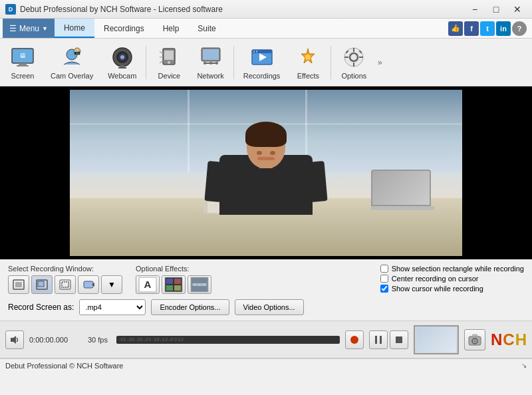 This screenshot has height=395, width=532. Describe the element at coordinates (384, 289) in the screenshot. I see `show-cursor-checkbox` at that location.